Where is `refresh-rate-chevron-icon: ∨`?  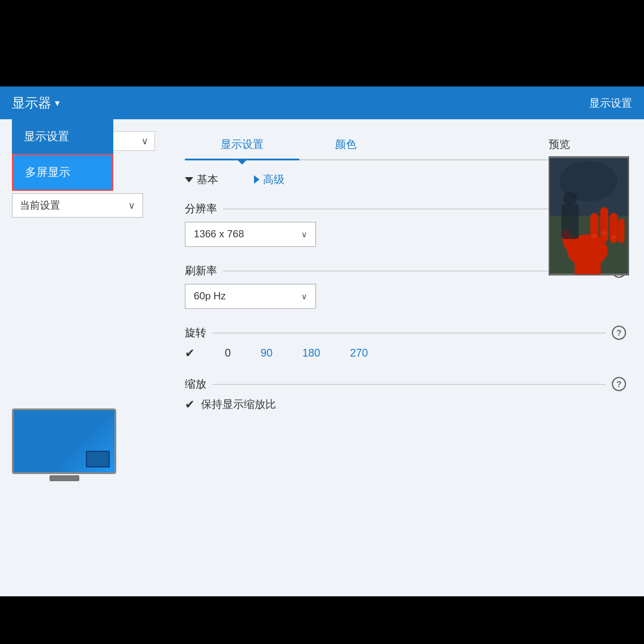
refresh-rate-chevron-icon: ∨ is located at coordinates (304, 296).